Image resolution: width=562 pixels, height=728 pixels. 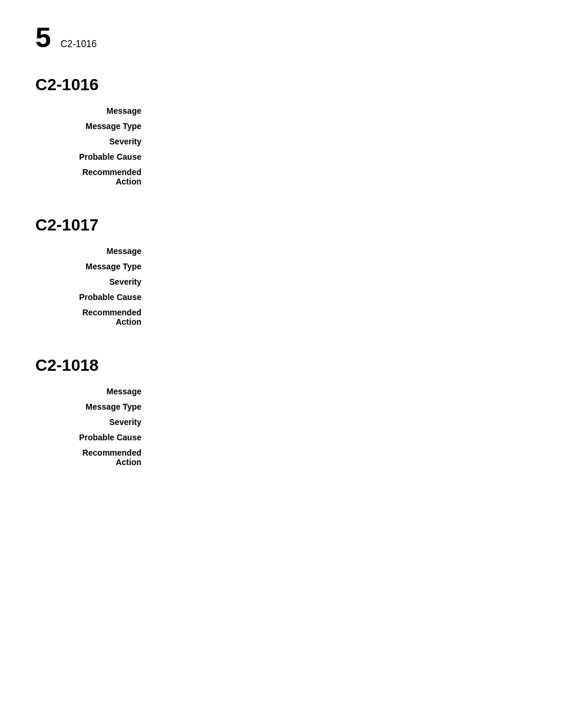 What do you see at coordinates (281, 320) in the screenshot?
I see `entry-c2-1017-field-row-4: RecommendedAction` at bounding box center [281, 320].